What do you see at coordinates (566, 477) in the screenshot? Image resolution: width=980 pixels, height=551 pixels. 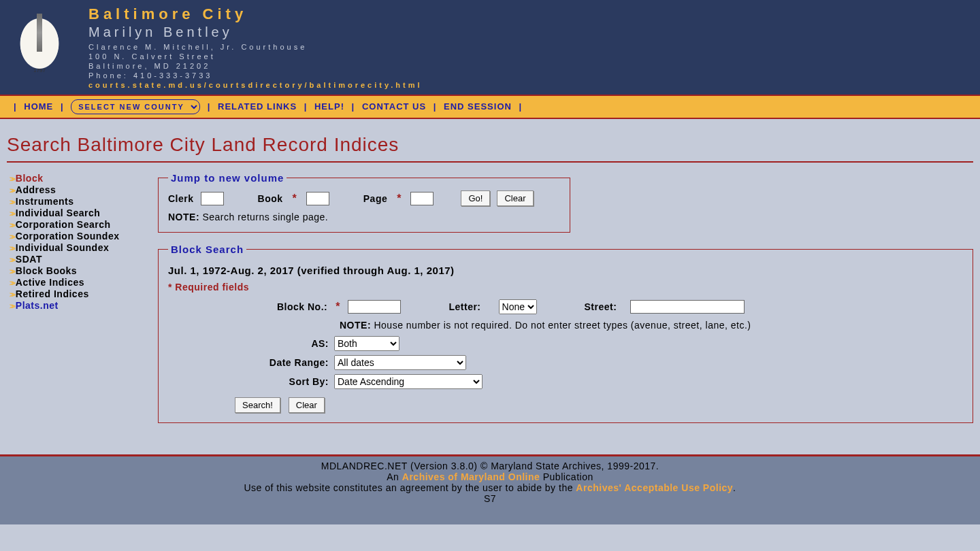 I see `footer-pub-suffix: Publication` at bounding box center [566, 477].